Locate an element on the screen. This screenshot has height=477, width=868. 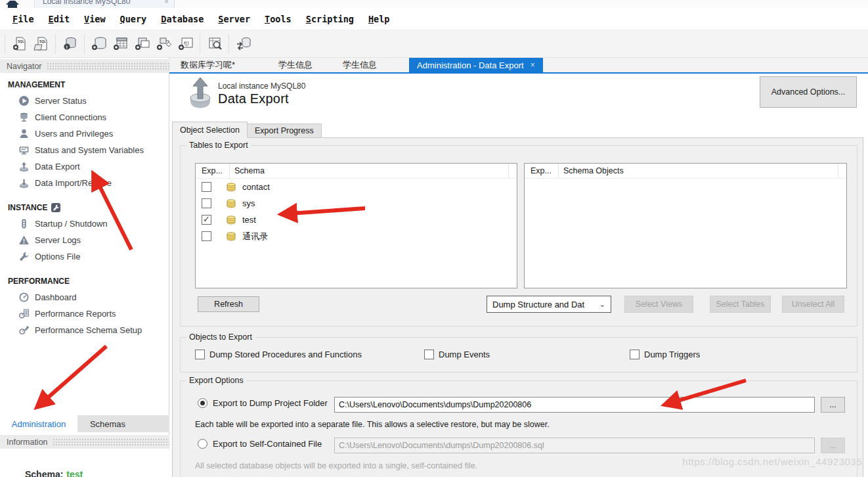
menu-scripting: Scripting is located at coordinates (330, 19).